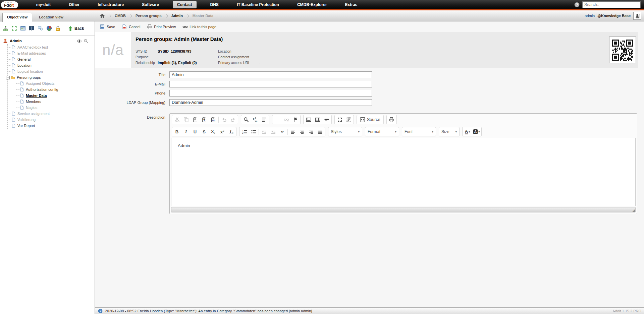 Image resolution: width=644 pixels, height=314 pixels. What do you see at coordinates (55, 96) in the screenshot?
I see `tree-item-master-data: Master Data` at bounding box center [55, 96].